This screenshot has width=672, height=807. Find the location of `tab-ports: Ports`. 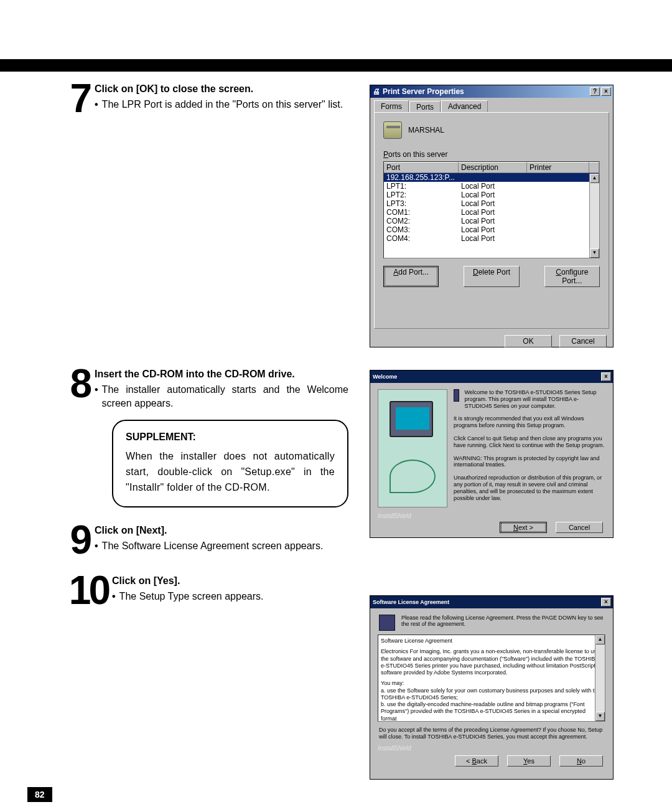

tab-ports: Ports is located at coordinates (425, 107).